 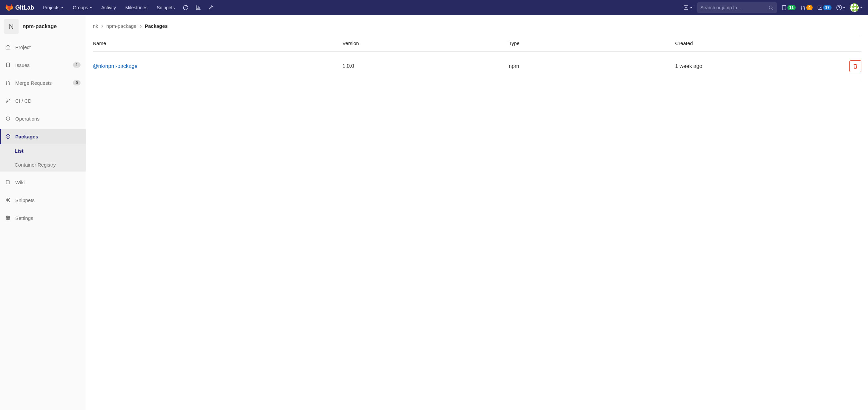 I want to click on nav-projects: Projects, so click(x=53, y=7).